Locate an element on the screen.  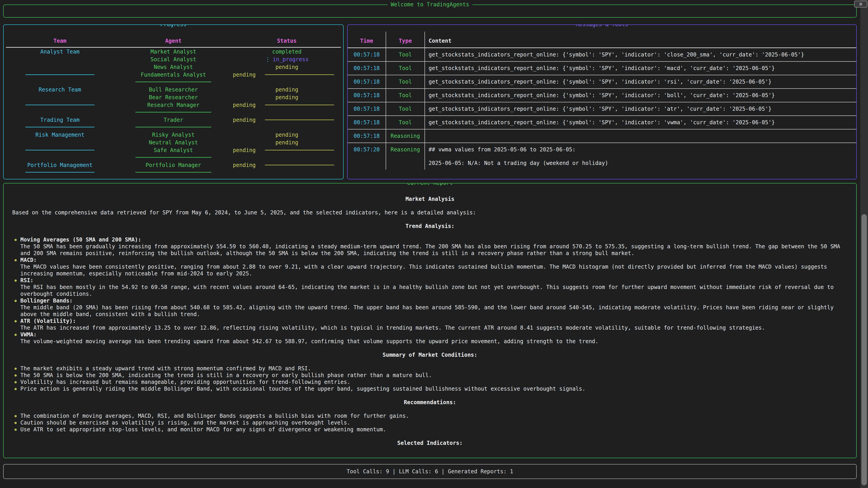
bullet-title: Moving Averages (50 SMA and 200 SMA): is located at coordinates (431, 240).